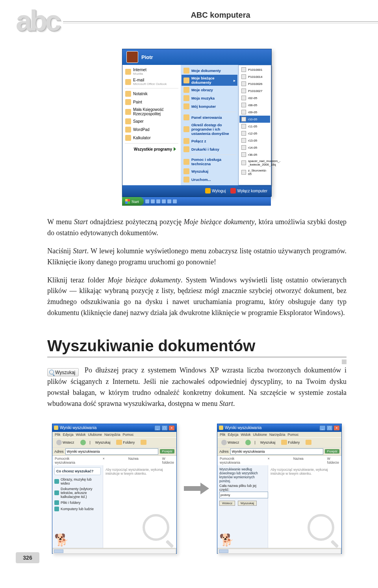 This screenshot has height=588, width=378. I want to click on recent-file: z_Skorowidz-05, so click(255, 172).